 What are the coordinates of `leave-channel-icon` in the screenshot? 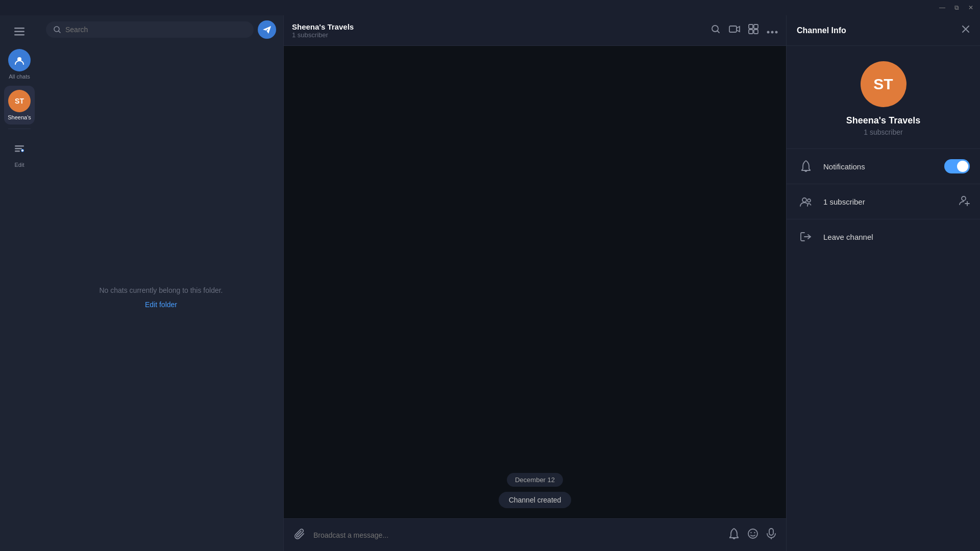 It's located at (806, 237).